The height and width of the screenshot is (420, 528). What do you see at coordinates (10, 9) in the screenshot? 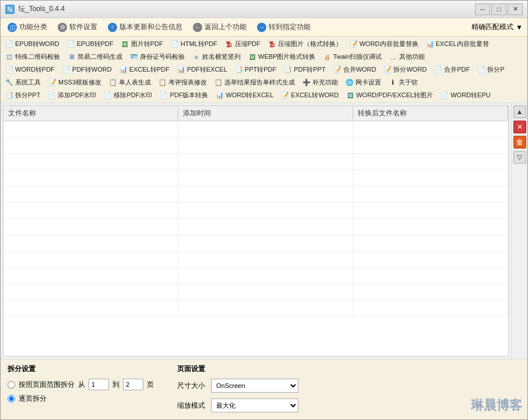
I see `app-icon: 坛` at bounding box center [10, 9].